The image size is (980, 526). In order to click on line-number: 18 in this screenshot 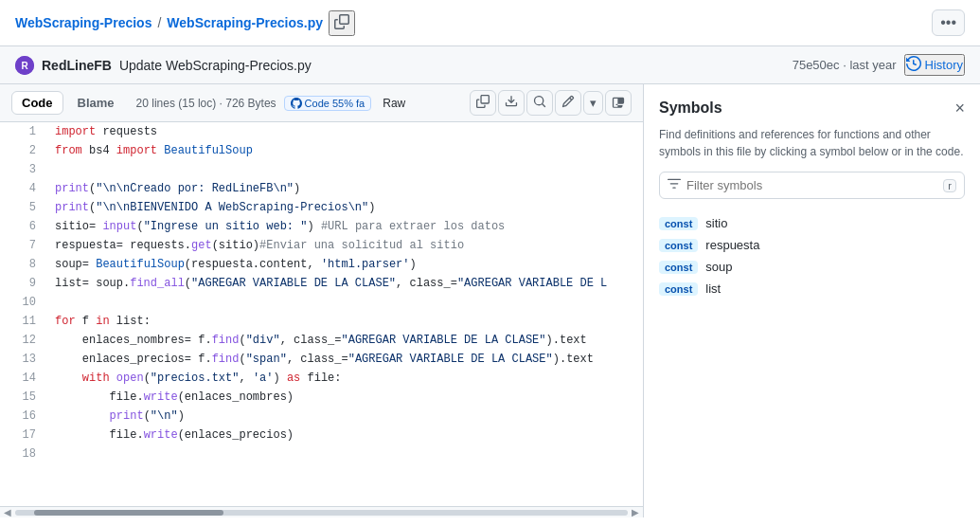, I will do `click(24, 454)`.